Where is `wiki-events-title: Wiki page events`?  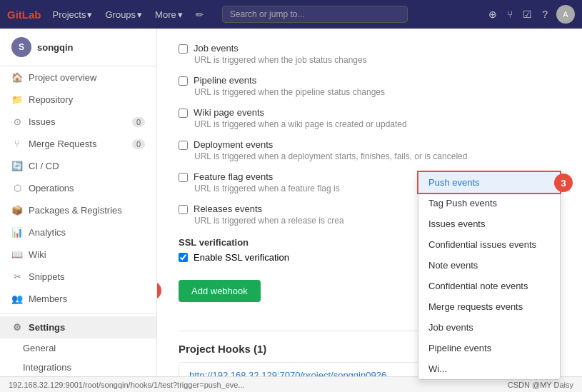
wiki-events-title: Wiki page events is located at coordinates (229, 113).